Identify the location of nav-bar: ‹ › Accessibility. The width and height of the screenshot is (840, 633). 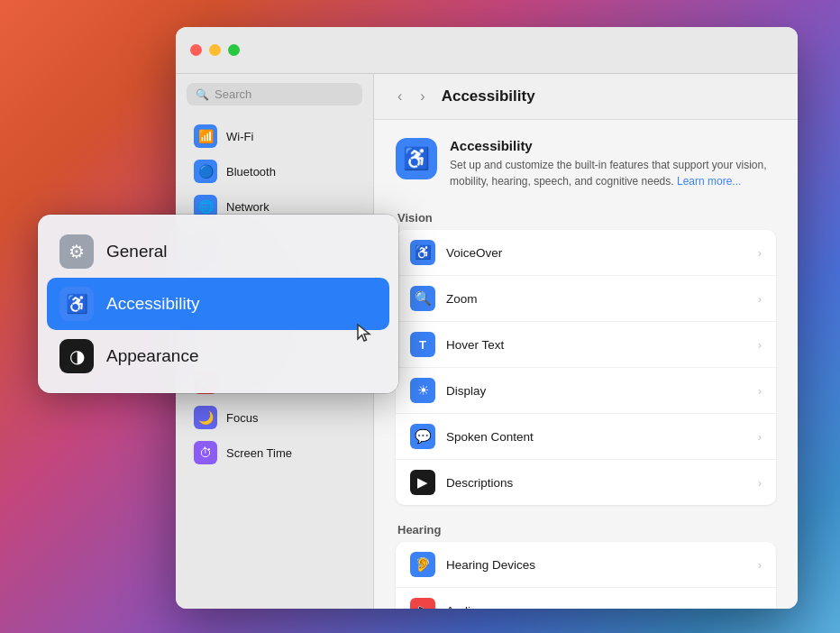
(586, 97).